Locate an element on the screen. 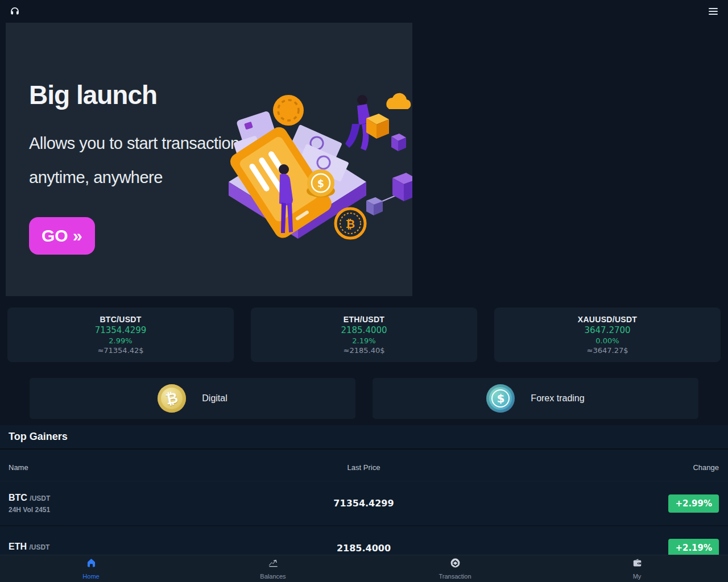  home-icon is located at coordinates (91, 564).